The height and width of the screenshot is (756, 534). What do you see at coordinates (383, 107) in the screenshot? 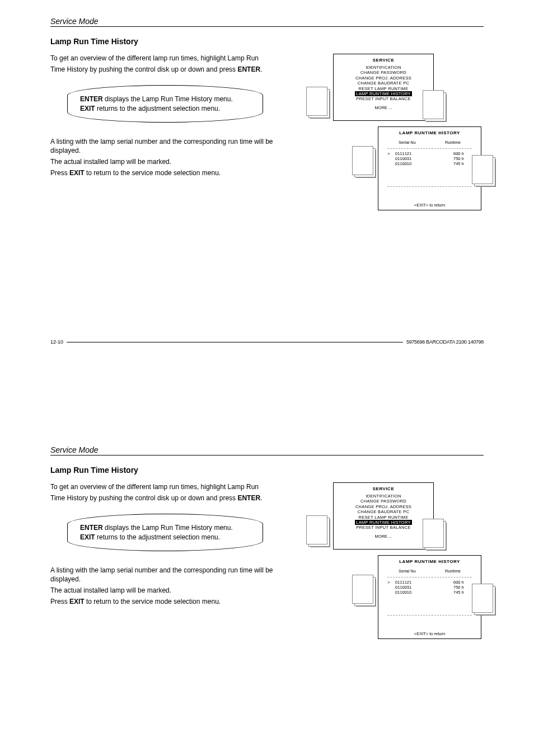
I see `osd-more: MORE ...` at bounding box center [383, 107].